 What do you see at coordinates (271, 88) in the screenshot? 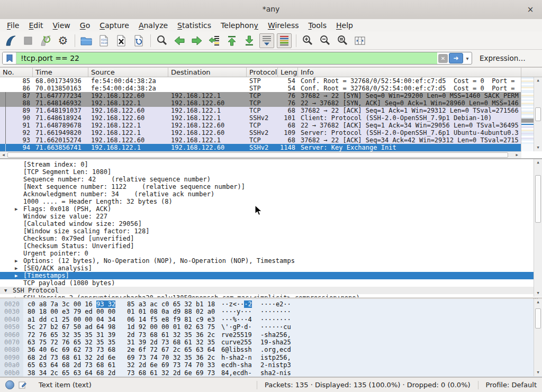
I see `packet-row-86: 8670.013850163fe:54:00:d4:38:2aSTP54Conf…` at bounding box center [271, 88].